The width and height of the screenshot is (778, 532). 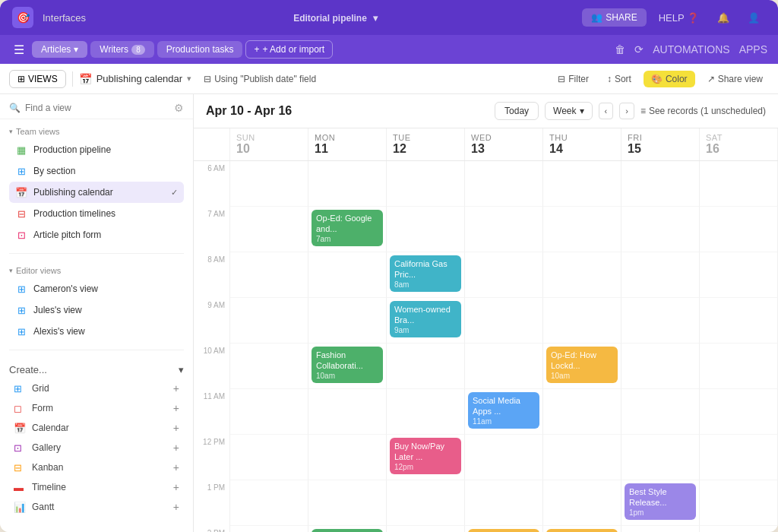 I want to click on articles-tab: Articles ▾, so click(x=59, y=49).